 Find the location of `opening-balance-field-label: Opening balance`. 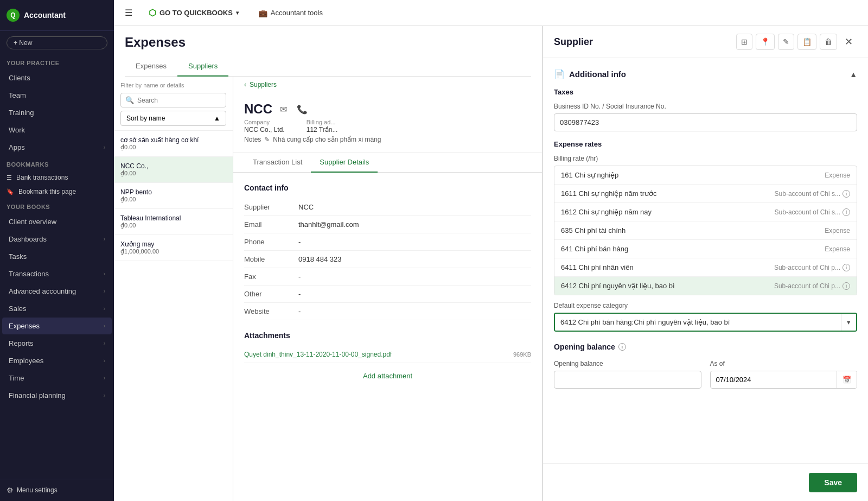

opening-balance-field-label: Opening balance is located at coordinates (628, 364).